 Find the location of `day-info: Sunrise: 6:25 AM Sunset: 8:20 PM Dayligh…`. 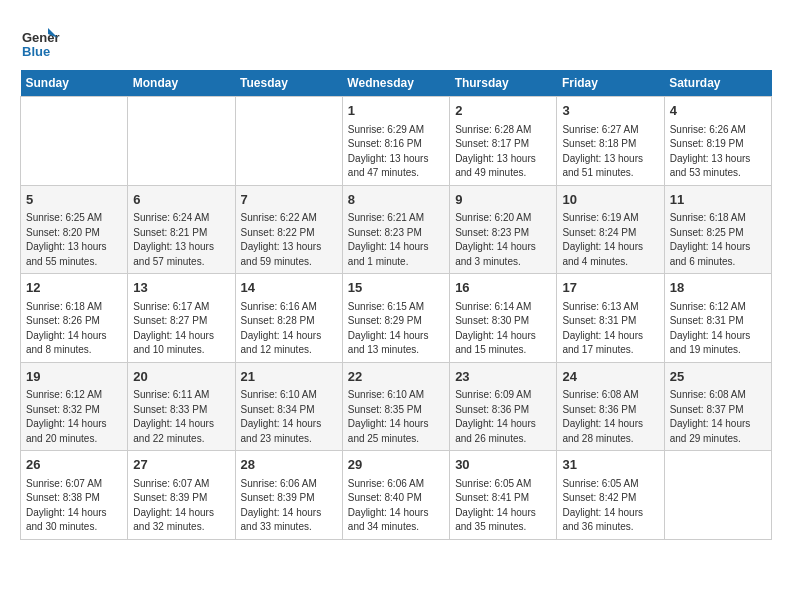

day-info: Sunrise: 6:25 AM Sunset: 8:20 PM Dayligh… is located at coordinates (74, 240).